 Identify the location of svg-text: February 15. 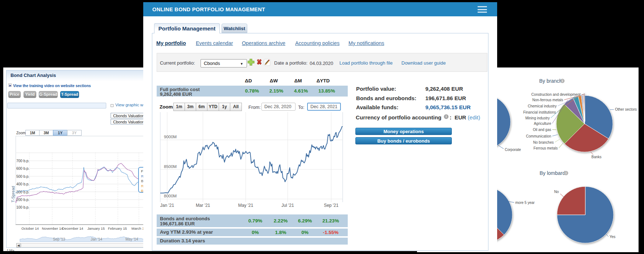
(117, 229).